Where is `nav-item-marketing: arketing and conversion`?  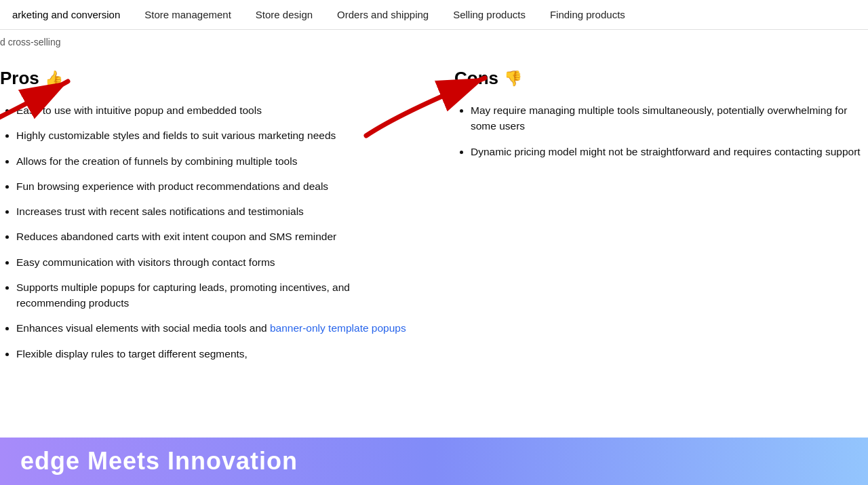 nav-item-marketing: arketing and conversion is located at coordinates (66, 15).